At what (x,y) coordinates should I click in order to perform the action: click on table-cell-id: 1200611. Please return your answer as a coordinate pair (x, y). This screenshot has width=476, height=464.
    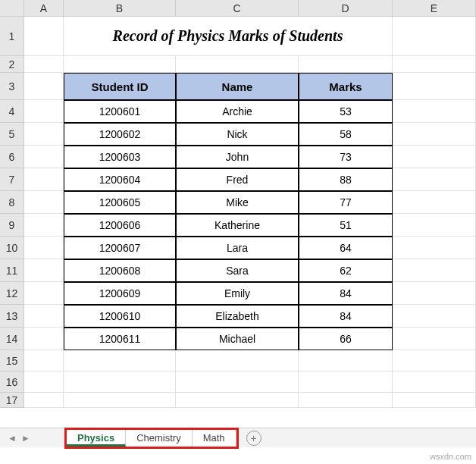
    Looking at the image, I should click on (120, 339).